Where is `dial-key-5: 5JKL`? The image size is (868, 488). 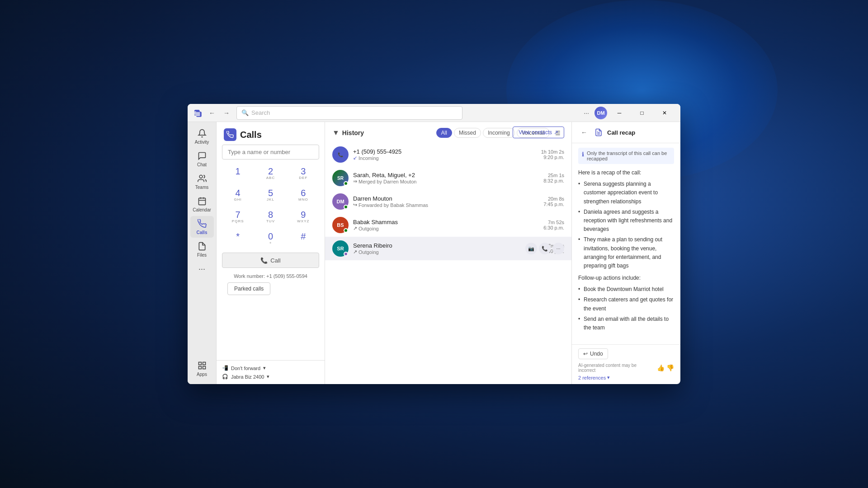
dial-key-5: 5JKL is located at coordinates (270, 195).